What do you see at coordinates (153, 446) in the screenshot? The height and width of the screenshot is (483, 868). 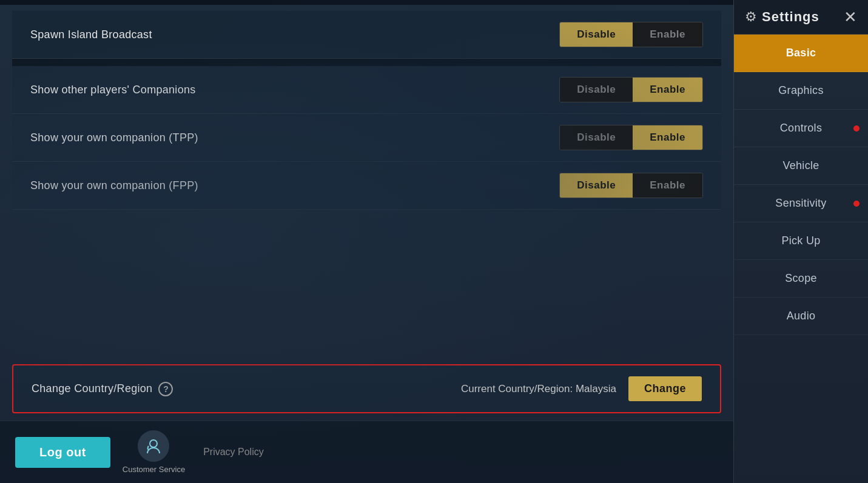 I see `customer-service-icon` at bounding box center [153, 446].